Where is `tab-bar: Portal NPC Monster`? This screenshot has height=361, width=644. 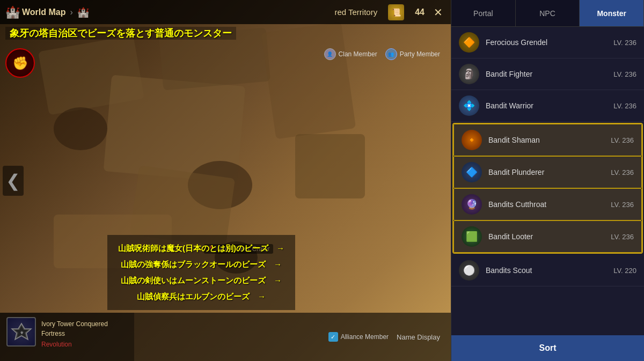
tab-bar: Portal NPC Monster is located at coordinates (547, 13).